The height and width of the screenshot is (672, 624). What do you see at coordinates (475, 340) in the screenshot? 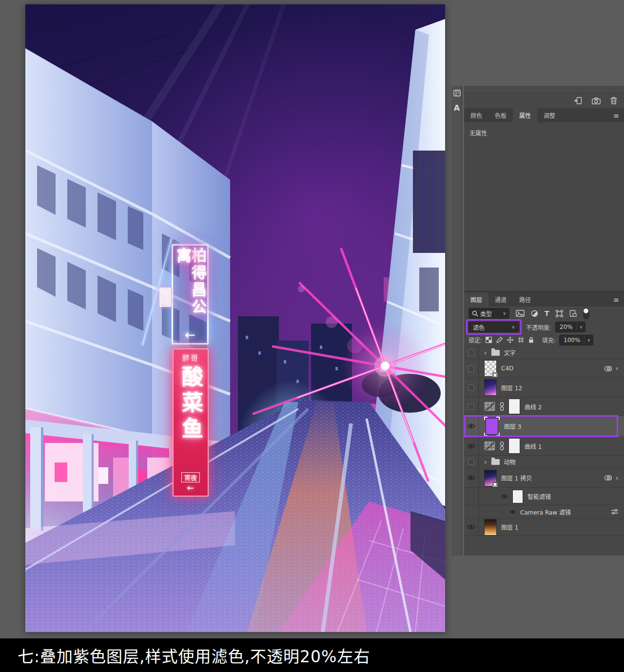
I see `lock-label: 锁定:` at bounding box center [475, 340].